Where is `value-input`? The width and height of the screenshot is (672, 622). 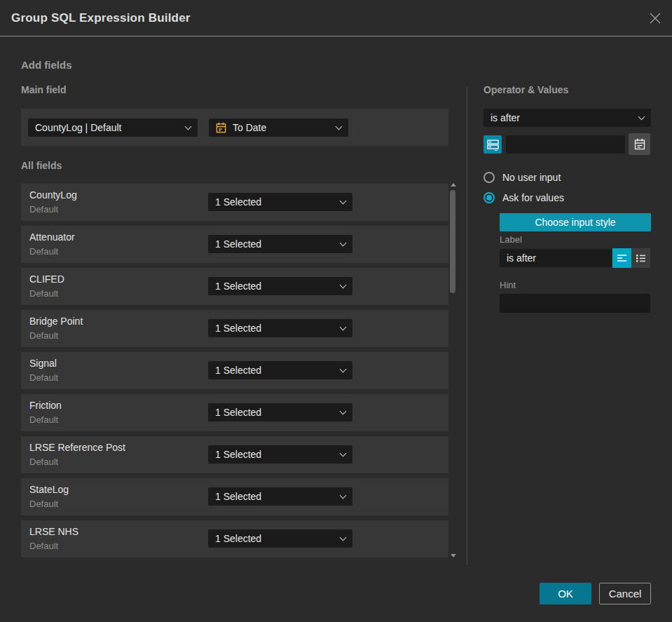 value-input is located at coordinates (565, 144).